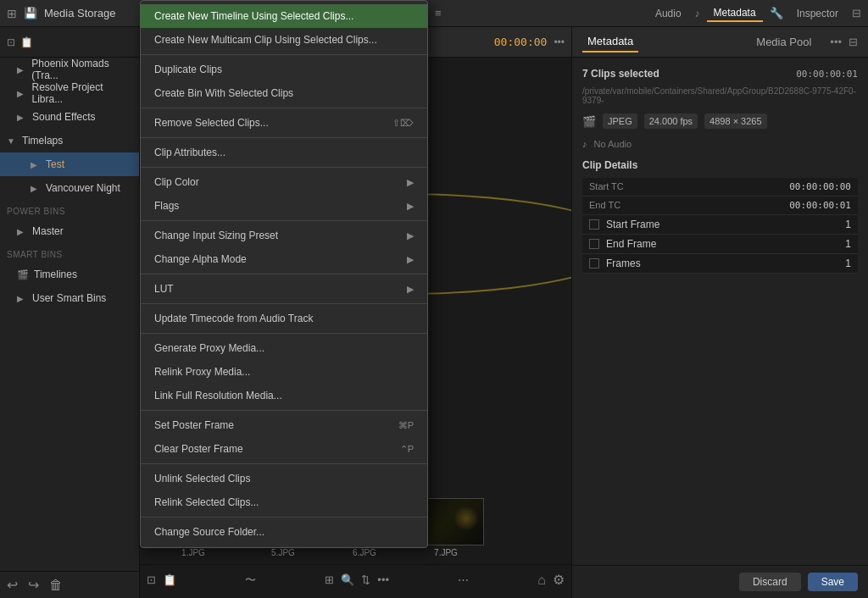  Describe the element at coordinates (284, 16) in the screenshot. I see `ctx-create-timeline: Create New Timeline Using Selected Clips…` at that location.